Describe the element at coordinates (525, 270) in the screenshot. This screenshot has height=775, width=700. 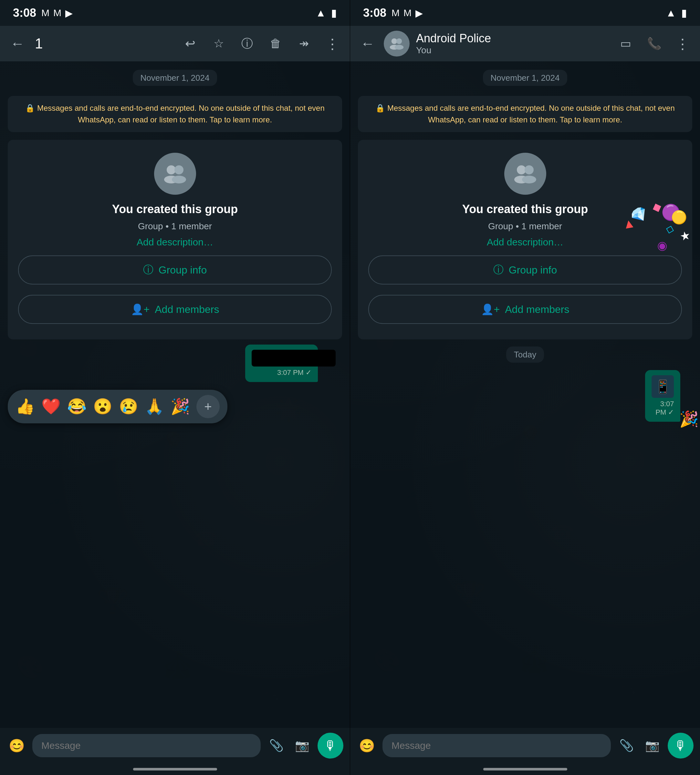
I see `group-info-btn-right: ⓘ Group info` at that location.